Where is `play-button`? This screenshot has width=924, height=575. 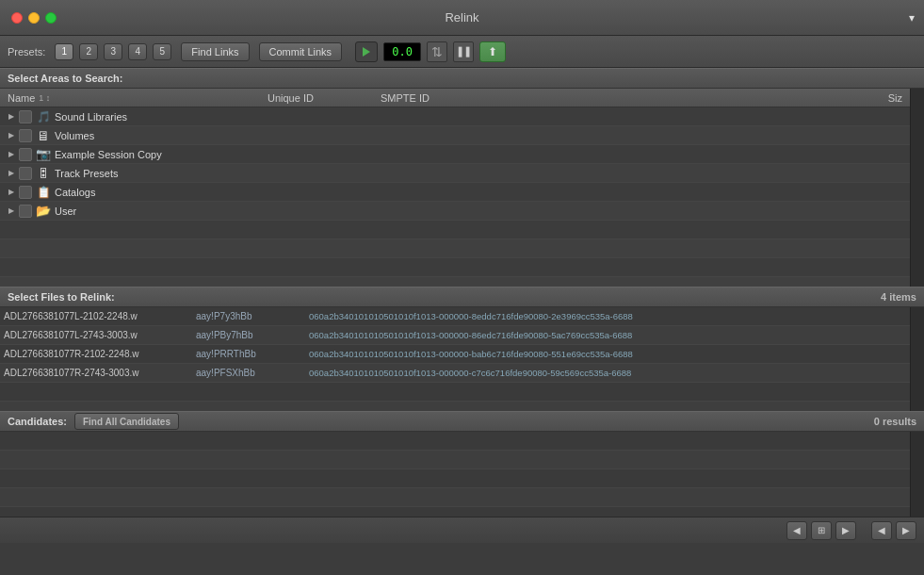 play-button is located at coordinates (366, 52).